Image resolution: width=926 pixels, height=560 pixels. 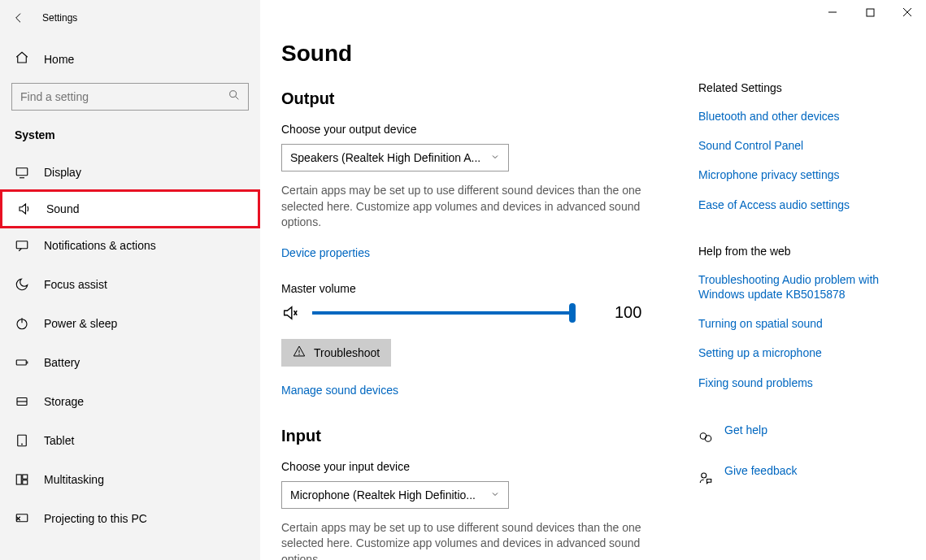 I want to click on sidebar-item-label: Display, so click(x=63, y=172).